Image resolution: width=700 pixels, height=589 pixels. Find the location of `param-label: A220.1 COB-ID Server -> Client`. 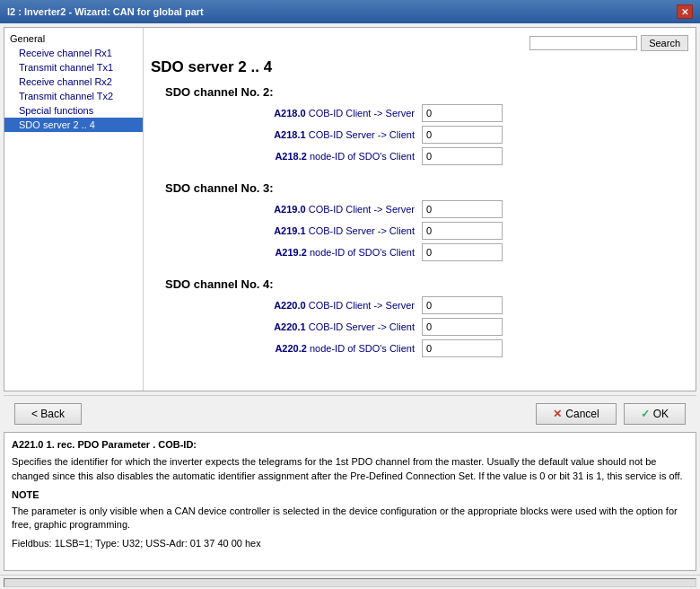

param-label: A220.1 COB-ID Server -> Client is located at coordinates (301, 327).